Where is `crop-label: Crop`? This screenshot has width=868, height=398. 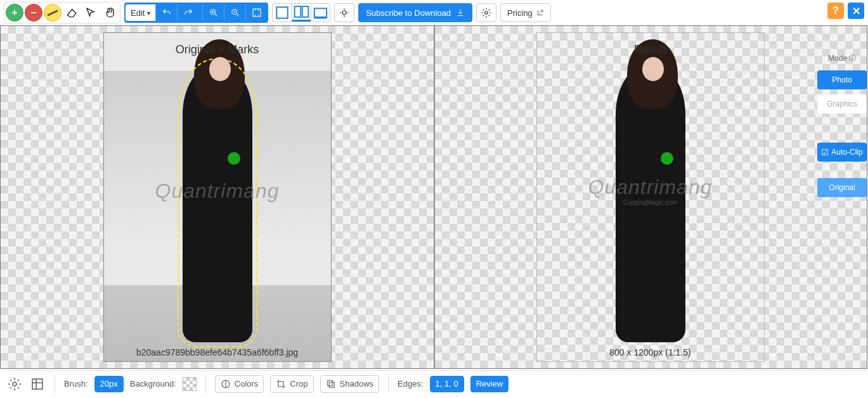
crop-label: Crop is located at coordinates (299, 384).